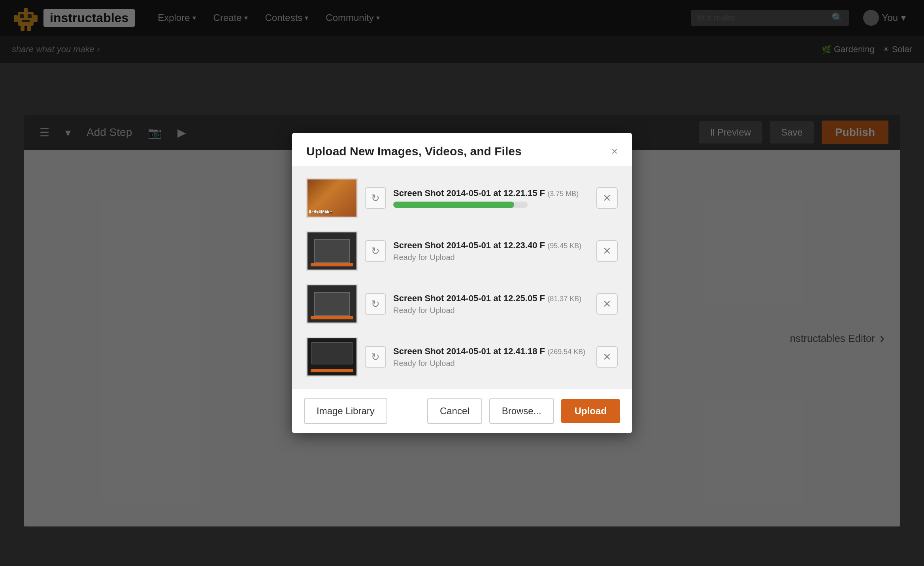 The width and height of the screenshot is (924, 566). I want to click on file-size: (95.45 KB), so click(564, 246).